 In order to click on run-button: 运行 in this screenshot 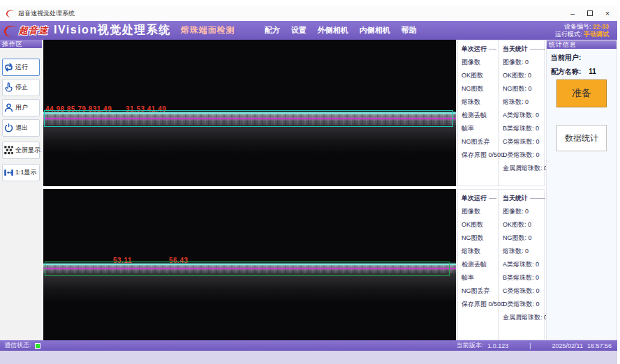, I will do `click(21, 67)`.